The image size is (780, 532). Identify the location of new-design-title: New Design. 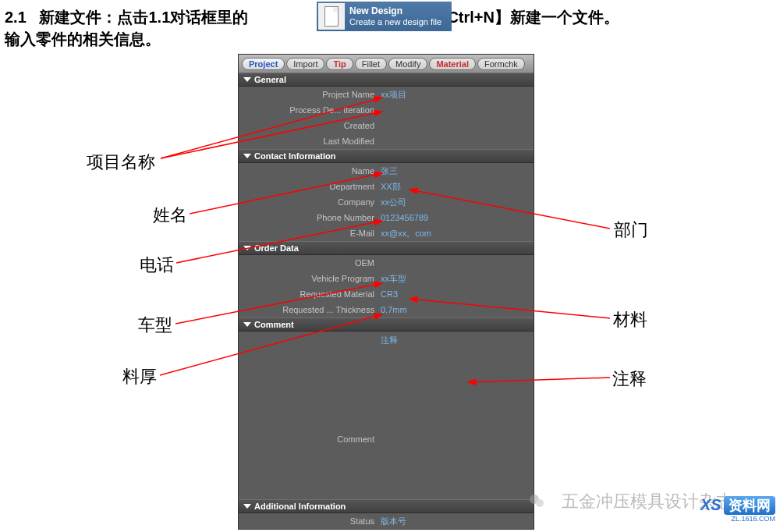
(395, 11).